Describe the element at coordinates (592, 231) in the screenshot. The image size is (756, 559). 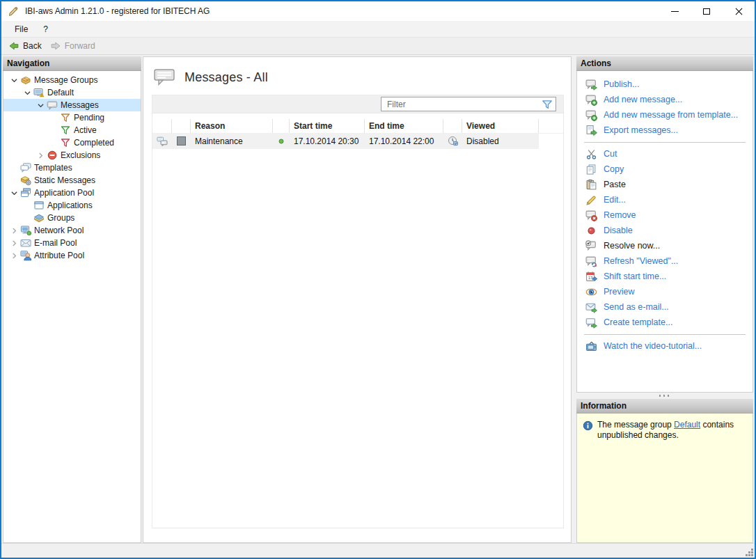
I see `disable-icon` at that location.